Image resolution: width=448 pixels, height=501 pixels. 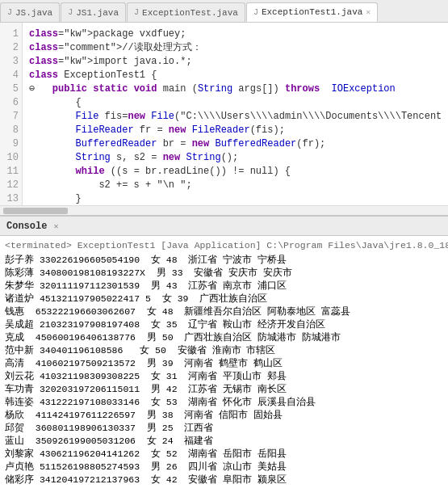 What do you see at coordinates (224, 312) in the screenshot?
I see `console-output-line: 钱惠 653222196603062607 女 48 新疆维吾尔自治区 阿勒泰地…` at bounding box center [224, 312].